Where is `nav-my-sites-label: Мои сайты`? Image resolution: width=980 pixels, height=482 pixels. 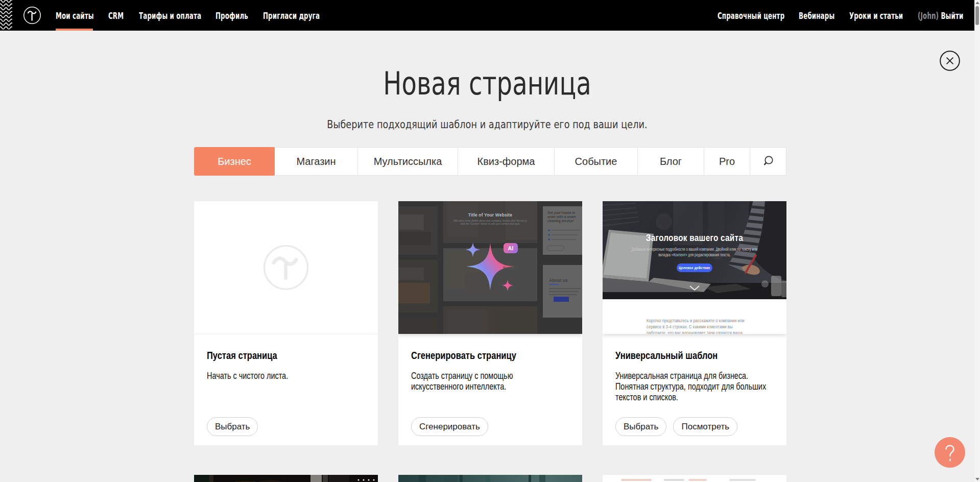 nav-my-sites-label: Мои сайты is located at coordinates (75, 15).